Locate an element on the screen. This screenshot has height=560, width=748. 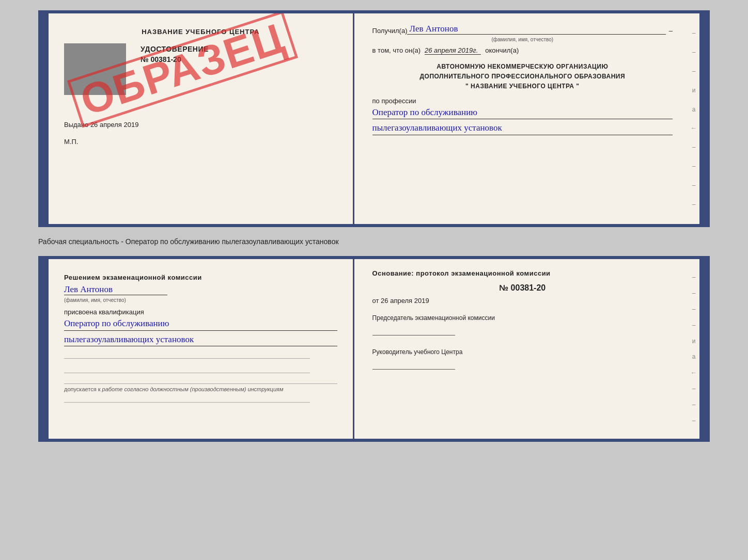
org-line1: АВТОНОМНУЮ НЕКОММЕРЧЕСКУЮ ОРГАНИЗАЦИЮ is located at coordinates (523, 67).